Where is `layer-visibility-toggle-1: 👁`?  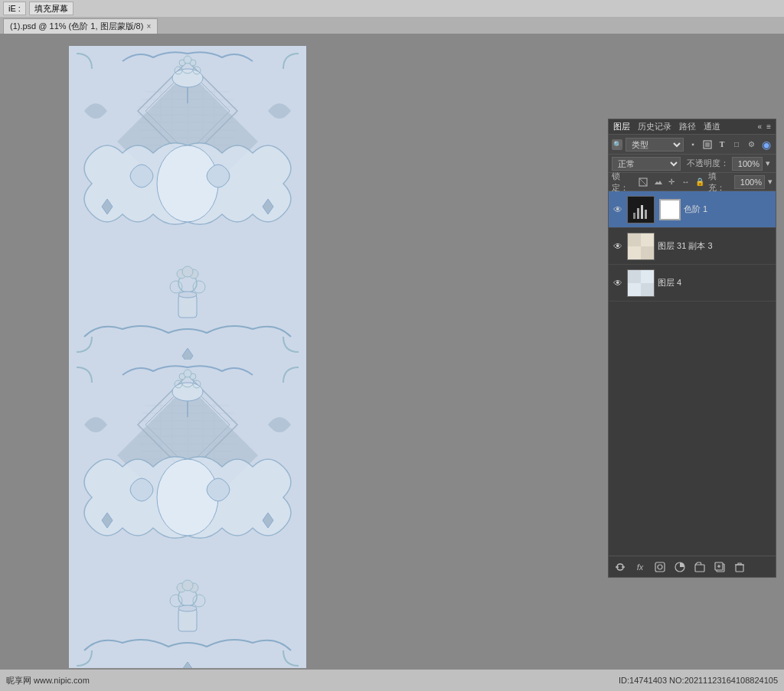
layer-visibility-toggle-1: 👁 is located at coordinates (618, 246).